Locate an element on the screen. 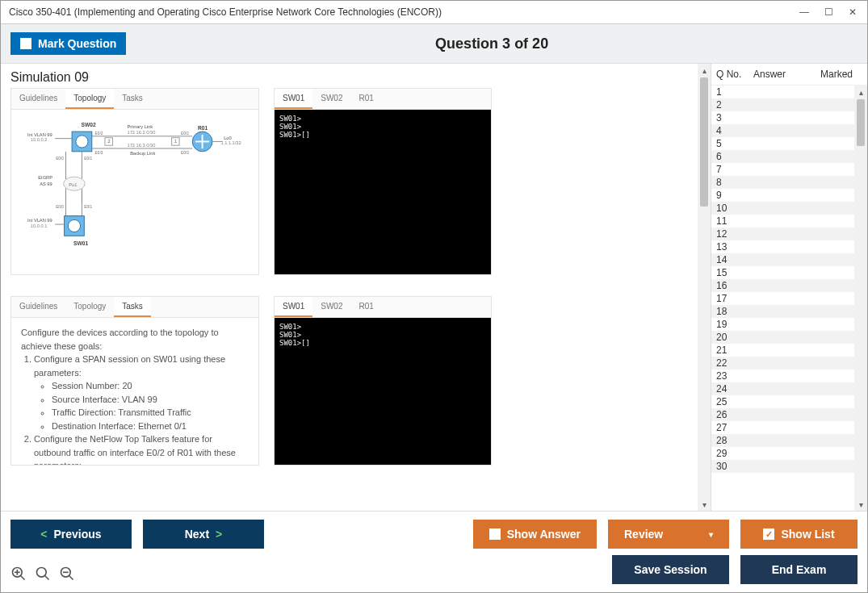 This screenshot has height=593, width=868. question-row: 30 is located at coordinates (783, 466).